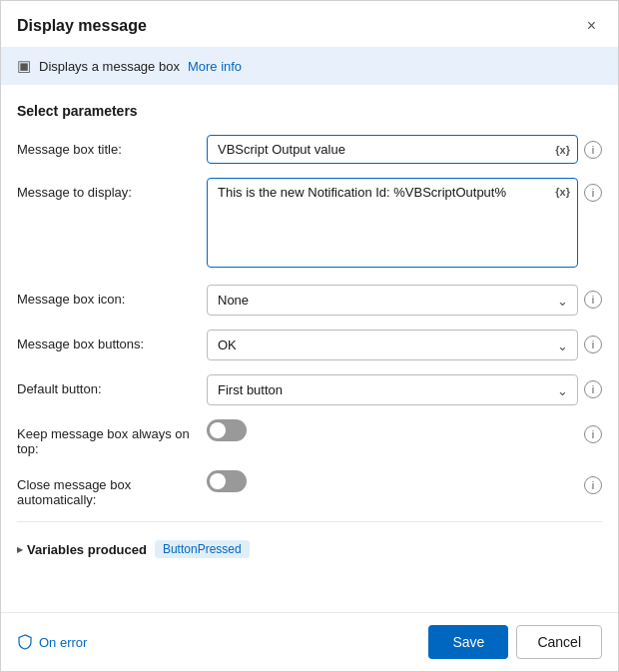  I want to click on divider, so click(310, 521).